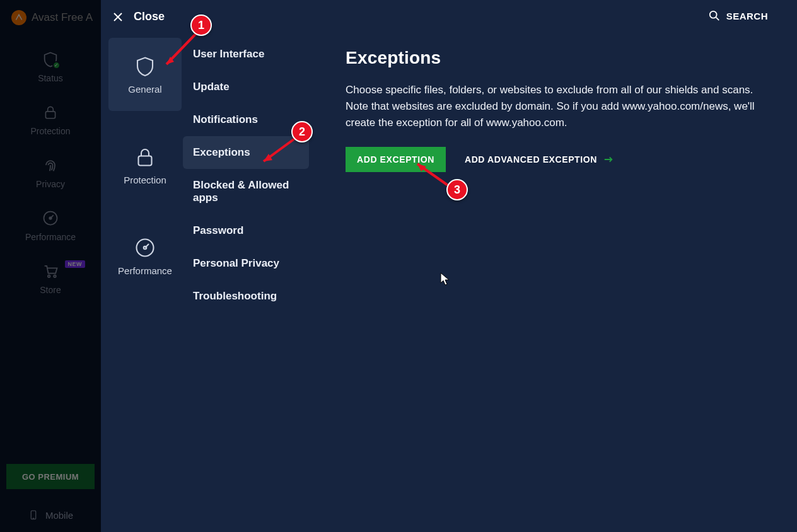  I want to click on cursor-icon, so click(445, 279).